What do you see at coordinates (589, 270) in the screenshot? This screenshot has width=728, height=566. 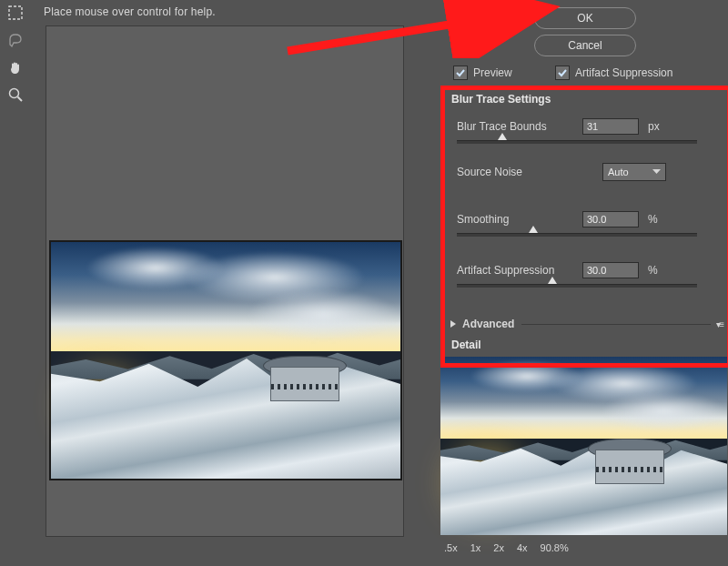 I see `artifact-suppression-row: Artifact Suppression %` at bounding box center [589, 270].